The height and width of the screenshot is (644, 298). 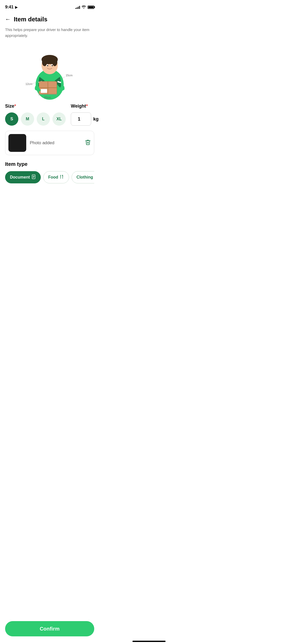 What do you see at coordinates (35, 106) in the screenshot?
I see `size-label: Size*` at bounding box center [35, 106].